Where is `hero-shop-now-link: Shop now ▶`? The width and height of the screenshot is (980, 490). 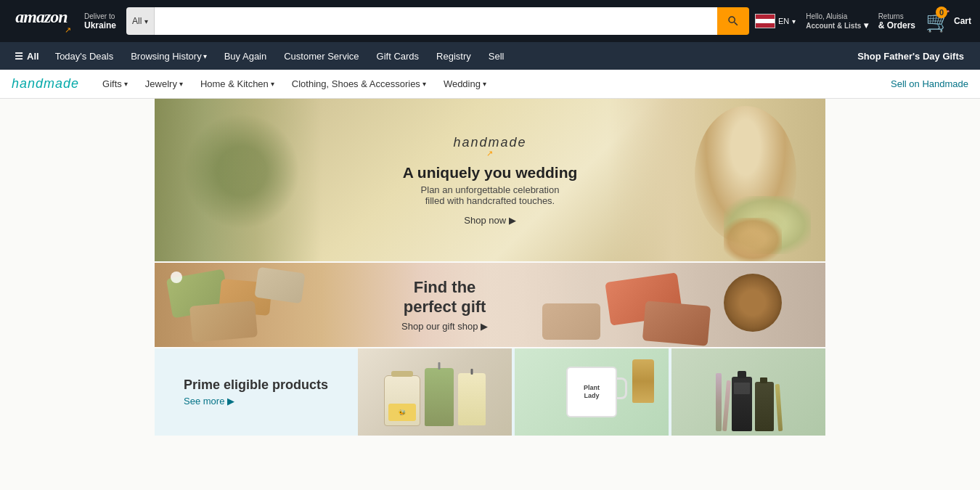
hero-shop-now-link: Shop now ▶ is located at coordinates (489, 221).